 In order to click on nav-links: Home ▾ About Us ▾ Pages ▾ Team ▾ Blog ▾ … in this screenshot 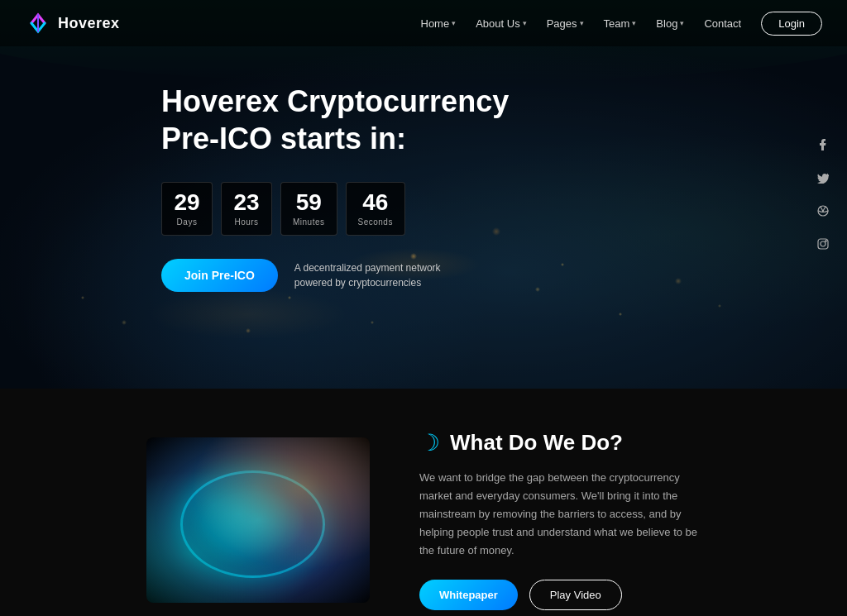, I will do `click(622, 23)`.